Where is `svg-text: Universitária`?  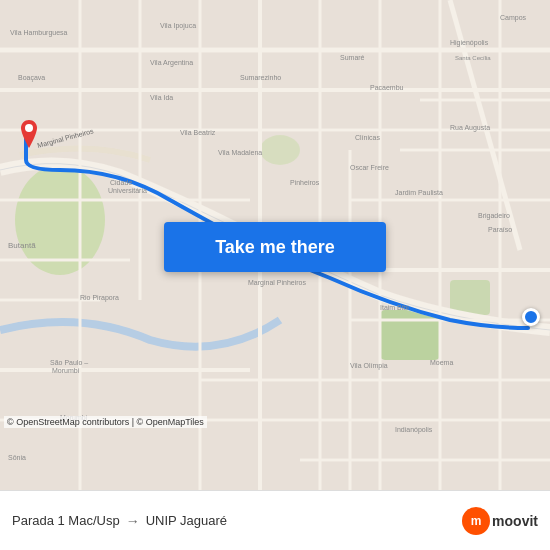
svg-text: Universitária is located at coordinates (128, 190).